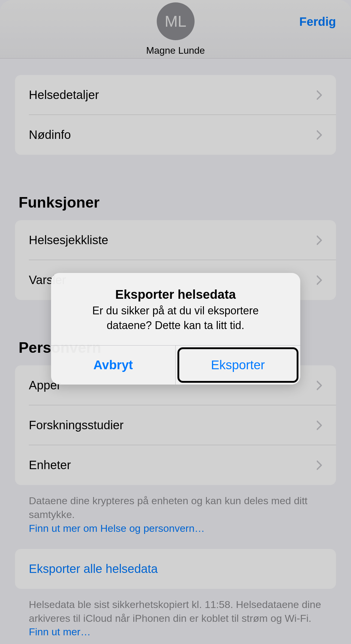 The height and width of the screenshot is (644, 351). Describe the element at coordinates (176, 365) in the screenshot. I see `alert-buttons: Avbryt Eksporter` at that location.